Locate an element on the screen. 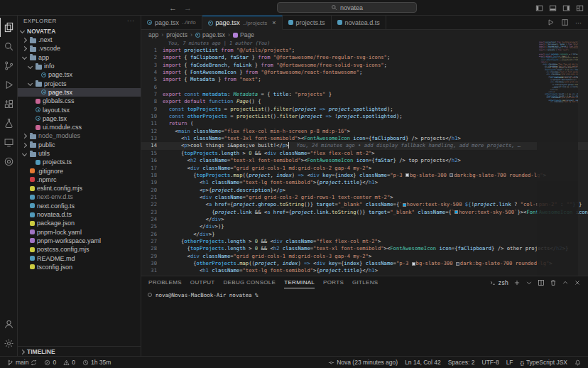  tree-item-gitignore: .gitignore is located at coordinates (80, 171).